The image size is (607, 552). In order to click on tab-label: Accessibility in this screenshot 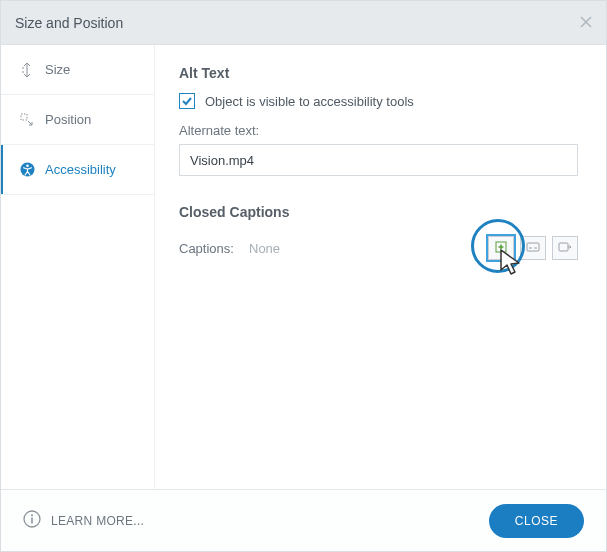, I will do `click(80, 170)`.